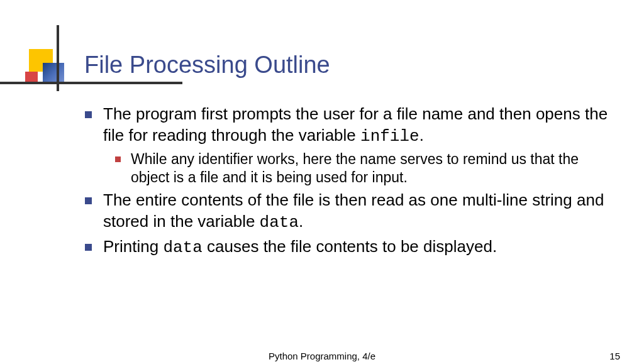  Describe the element at coordinates (352, 248) in the screenshot. I see `bullet-3: Printing data causes the file contents t…` at that location.